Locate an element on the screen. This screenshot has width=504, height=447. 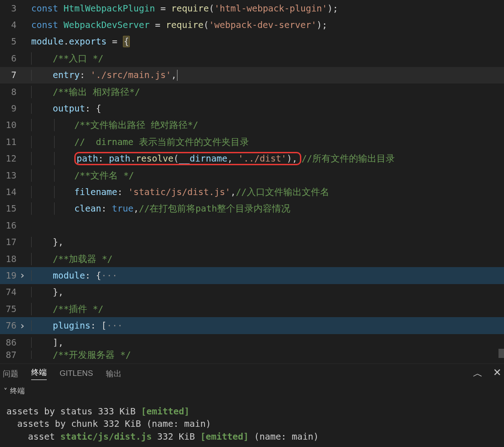
keyword: const is located at coordinates (45, 8).